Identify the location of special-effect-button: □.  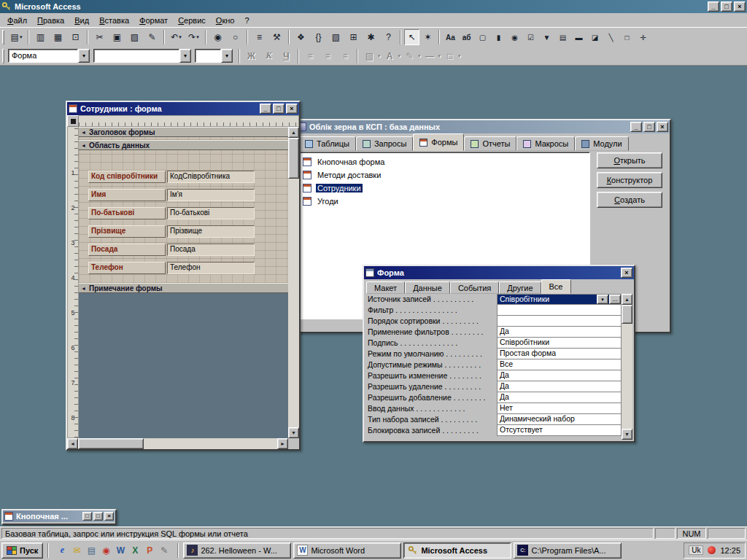
(449, 55).